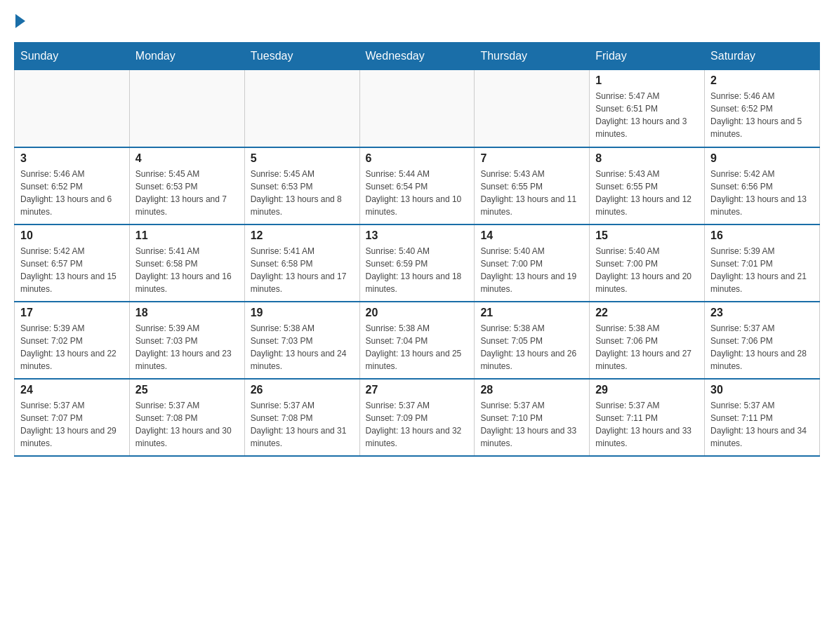 This screenshot has width=834, height=644. I want to click on table-row: 22Sunrise: 5:38 AMSunset: 7:06 PMDayligh…, so click(647, 340).